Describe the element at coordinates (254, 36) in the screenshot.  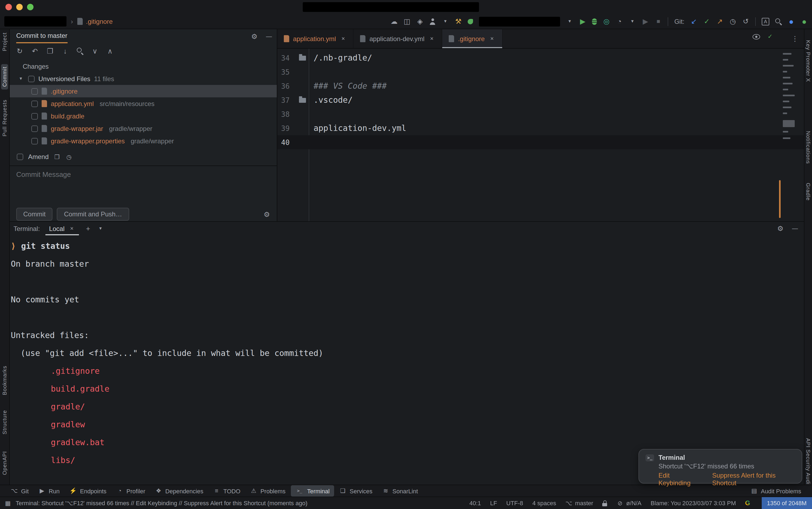
I see `commit-settings-gear-icon: ⚙` at that location.